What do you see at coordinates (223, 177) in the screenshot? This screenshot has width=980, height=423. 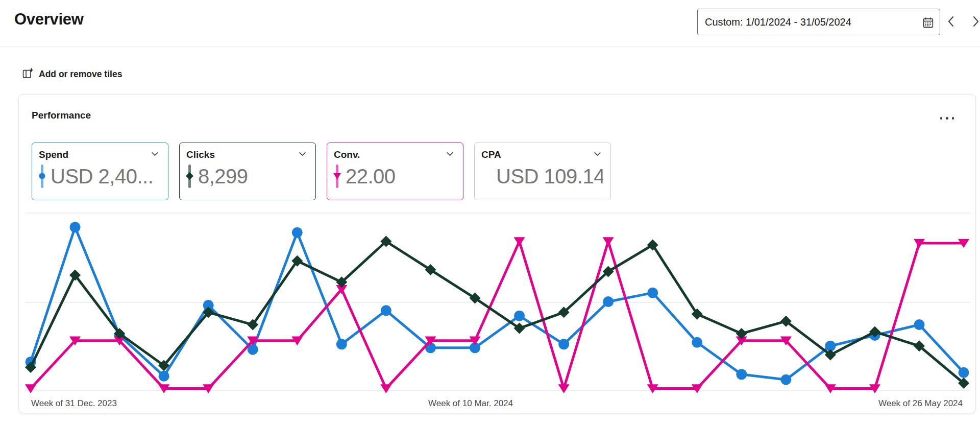 I see `tile-value: 8,299` at bounding box center [223, 177].